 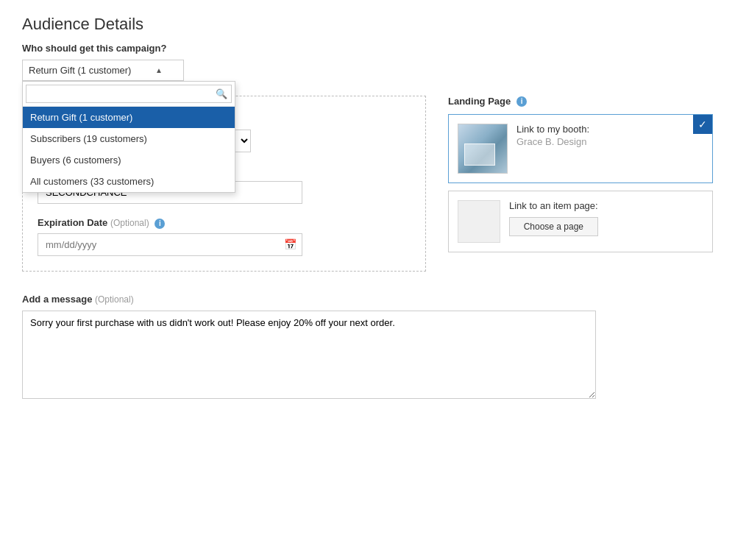 I want to click on audience-option-1: Subscribers (19 customers), so click(x=129, y=138).